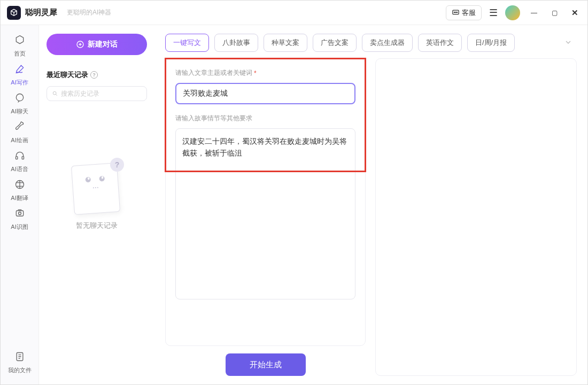  Describe the element at coordinates (20, 215) in the screenshot. I see `image-icon` at that location.